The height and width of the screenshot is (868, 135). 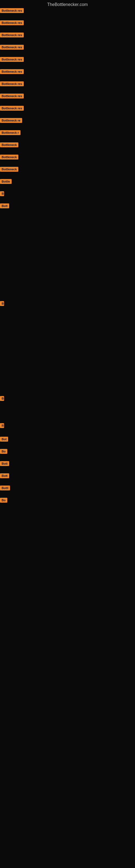 I want to click on bottleneck-badge-3: Bottleneck res, so click(x=12, y=35).